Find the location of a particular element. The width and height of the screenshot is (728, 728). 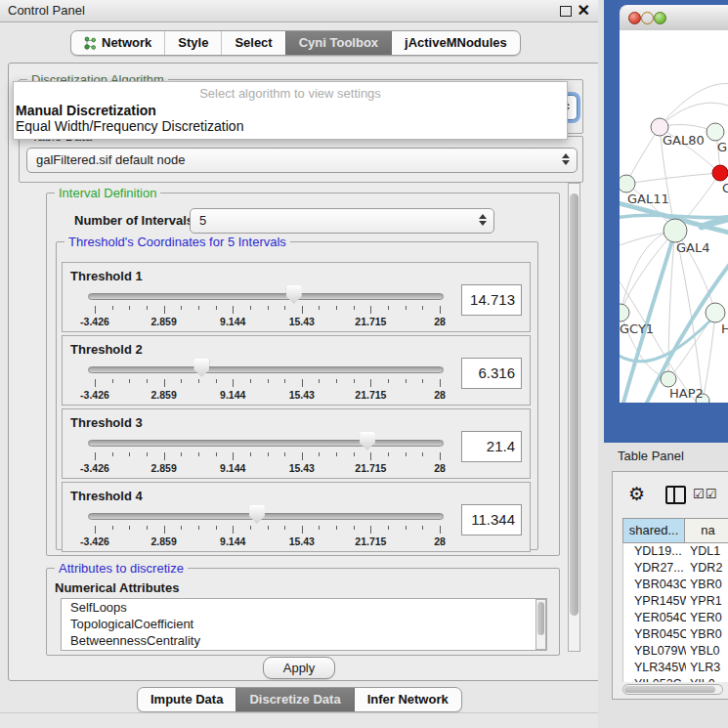

network-node-node-right-mid is located at coordinates (715, 313).